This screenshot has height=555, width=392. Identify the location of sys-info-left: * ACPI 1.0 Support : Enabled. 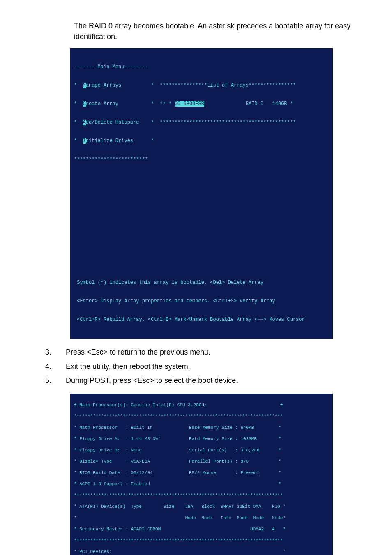
(131, 484).